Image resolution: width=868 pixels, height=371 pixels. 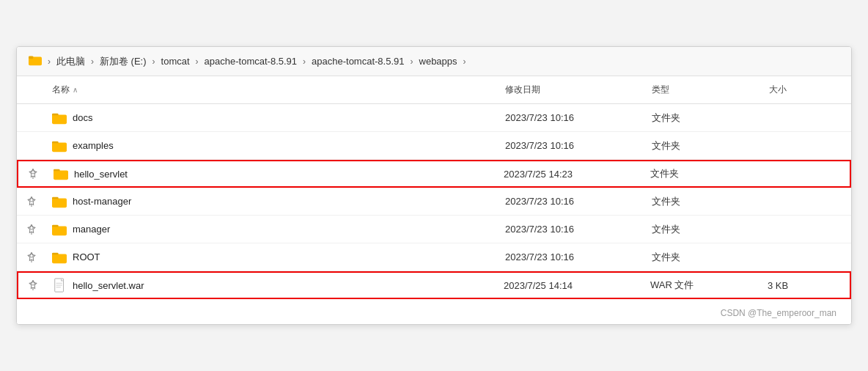 I want to click on breadcrumb-sep-6: ›, so click(x=465, y=62).